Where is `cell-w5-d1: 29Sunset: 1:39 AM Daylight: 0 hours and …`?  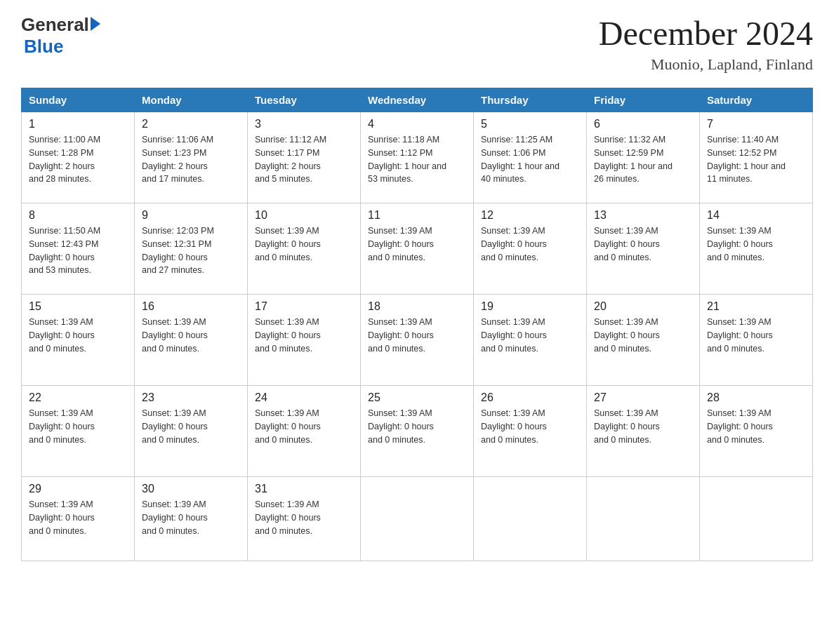
cell-w5-d1: 29Sunset: 1:39 AM Daylight: 0 hours and … is located at coordinates (79, 519).